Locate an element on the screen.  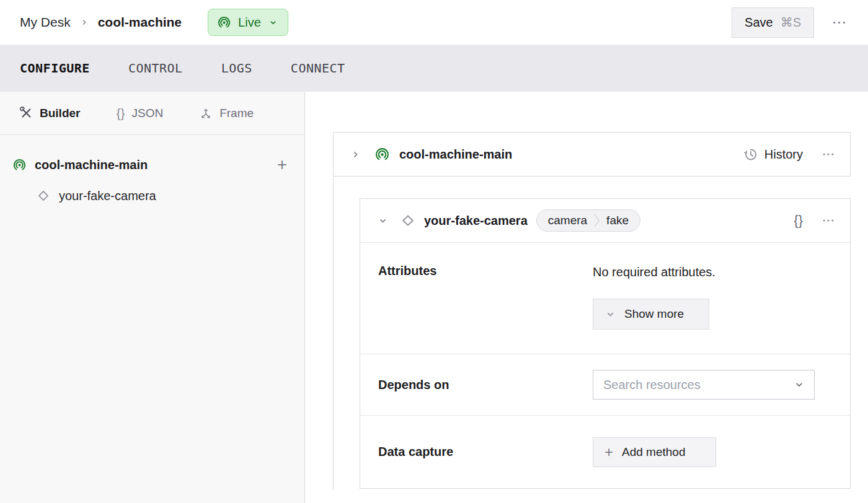
frame-axes-icon is located at coordinates (206, 113).